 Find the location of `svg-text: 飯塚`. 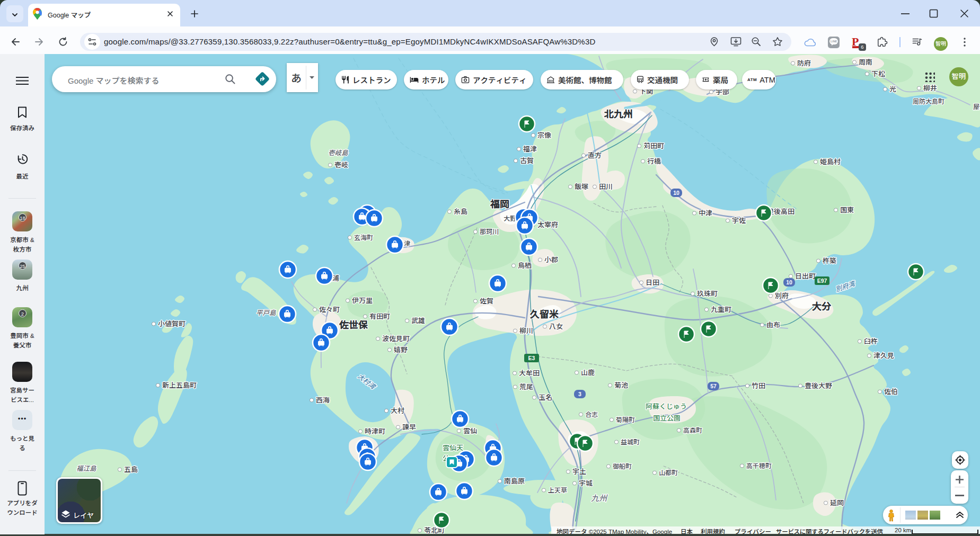

svg-text: 飯塚 is located at coordinates (581, 186).